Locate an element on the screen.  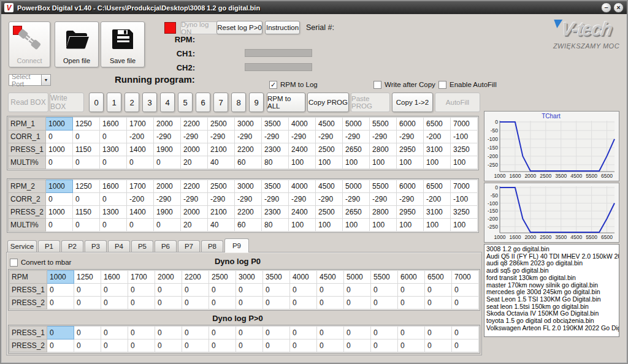
digit-5-button: 5 is located at coordinates (185, 102).